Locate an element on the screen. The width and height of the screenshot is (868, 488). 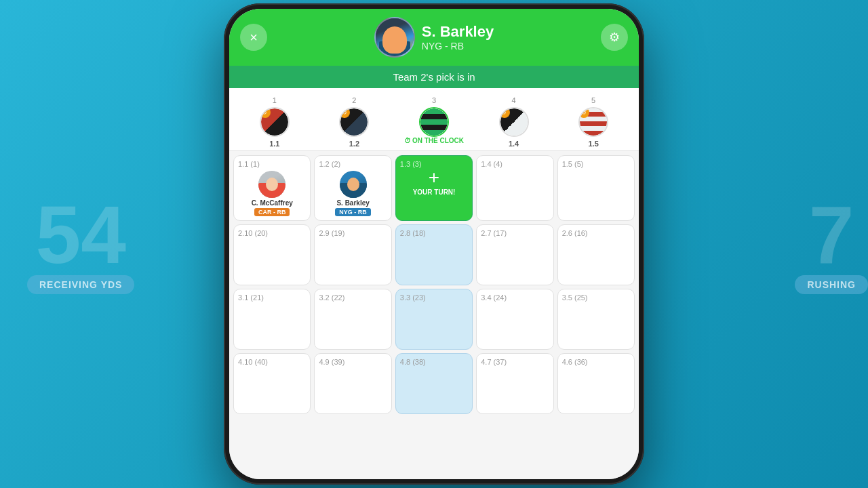
team-icon-4: ↺ is located at coordinates (514, 122).